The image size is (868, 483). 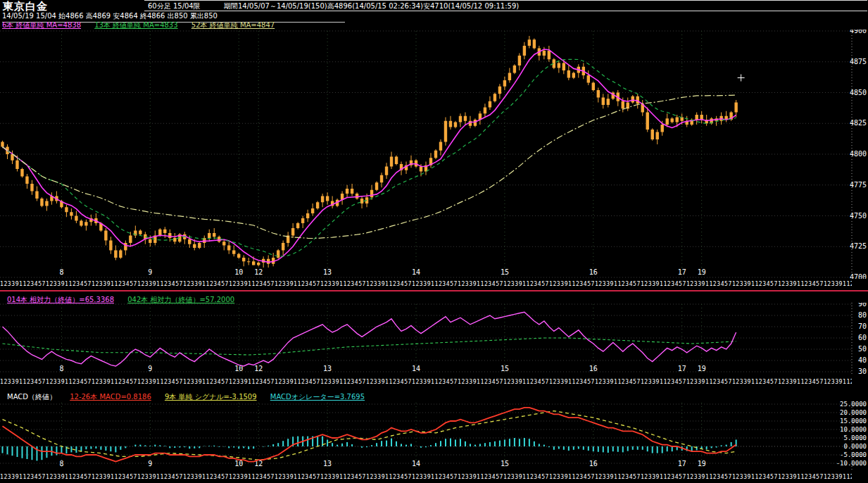 I want to click on macd-title: MACD（終値）, so click(x=32, y=397).